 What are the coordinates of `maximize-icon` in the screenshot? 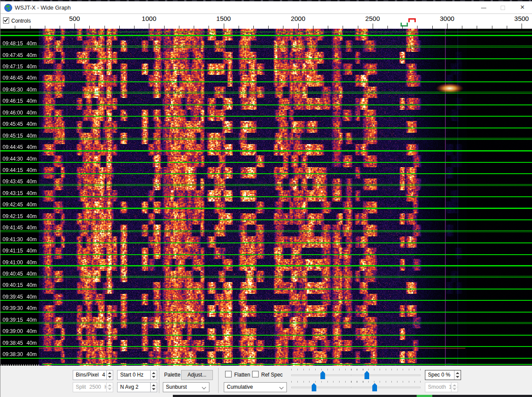 It's located at (503, 8).